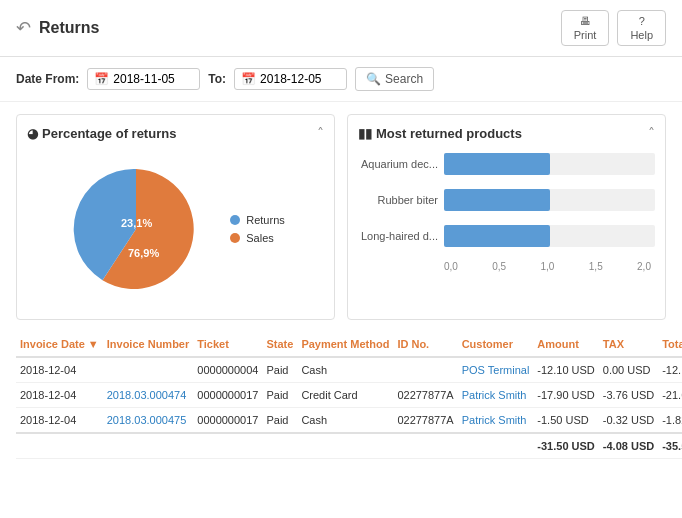 Image resolution: width=682 pixels, height=518 pixels. Describe the element at coordinates (102, 134) in the screenshot. I see `pie-chart-title: ◕ Percentage of returns` at that location.